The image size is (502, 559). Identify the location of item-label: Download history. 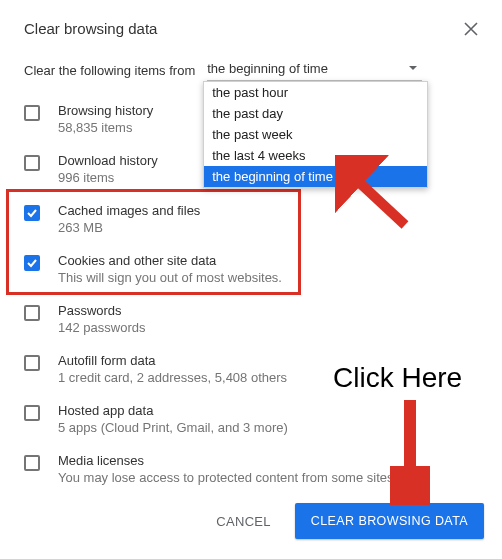
(108, 160).